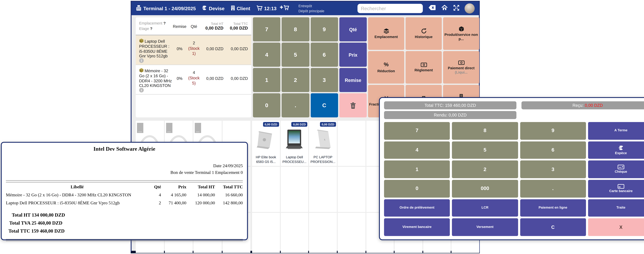  Describe the element at coordinates (424, 31) in the screenshot. I see `history-icon` at that location.